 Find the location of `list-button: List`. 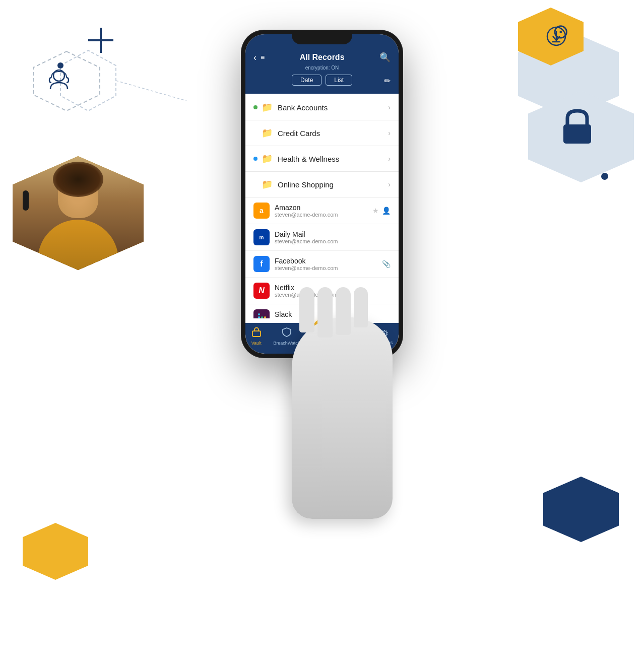

list-button: List is located at coordinates (339, 80).